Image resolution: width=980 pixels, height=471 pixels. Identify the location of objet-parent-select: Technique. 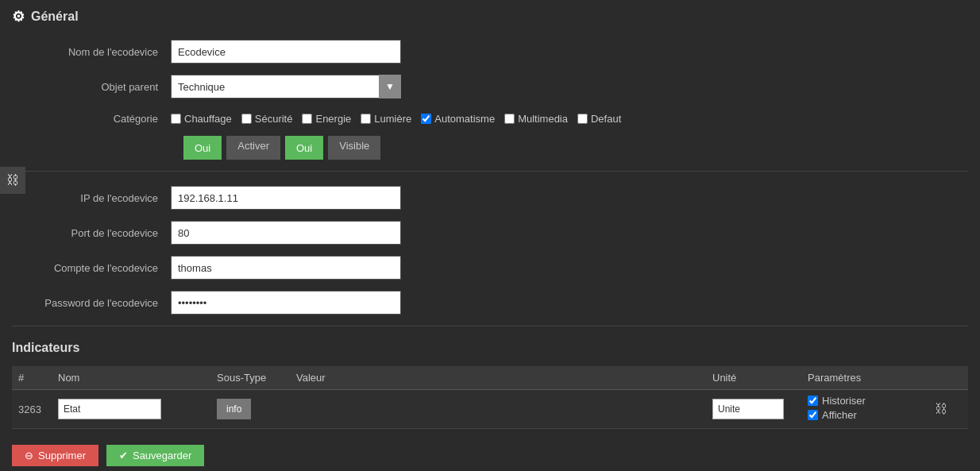
(286, 87).